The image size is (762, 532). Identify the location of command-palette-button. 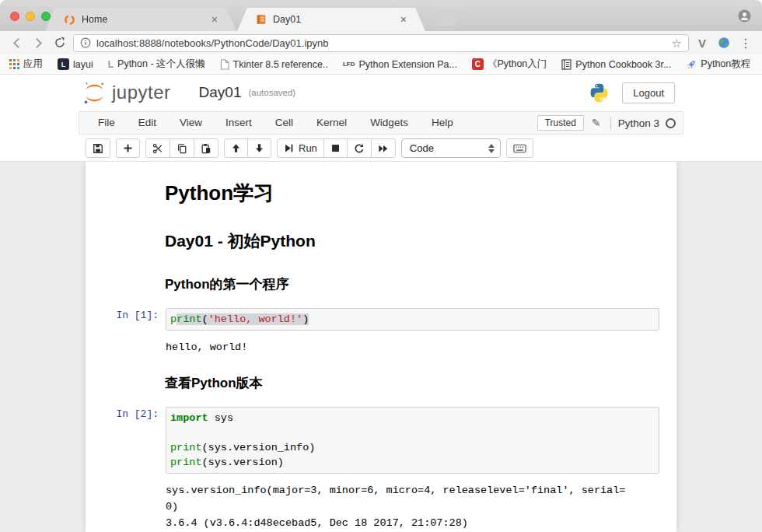
(519, 148).